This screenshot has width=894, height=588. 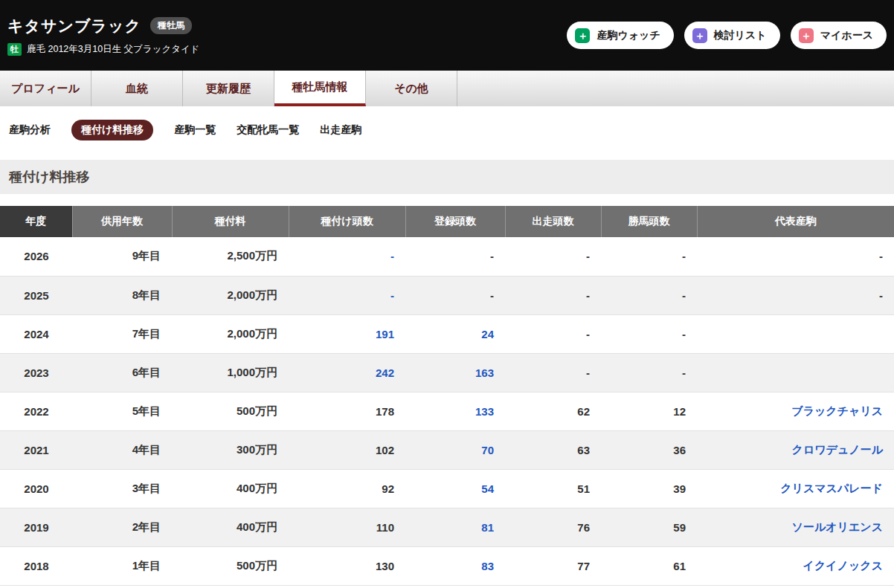 What do you see at coordinates (727, 36) in the screenshot?
I see `header-buttons: ＋ 産駒ウォッチ ＋ 検討リスト ＋ マイホース` at bounding box center [727, 36].